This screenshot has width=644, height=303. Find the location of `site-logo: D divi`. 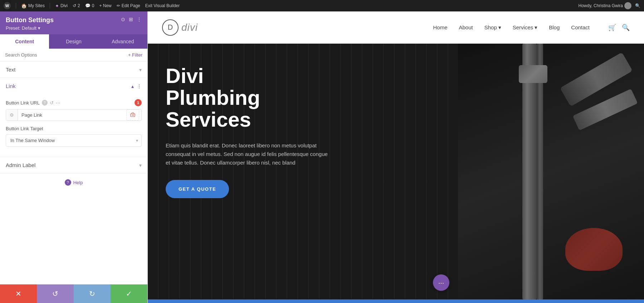

site-logo: D divi is located at coordinates (180, 28).